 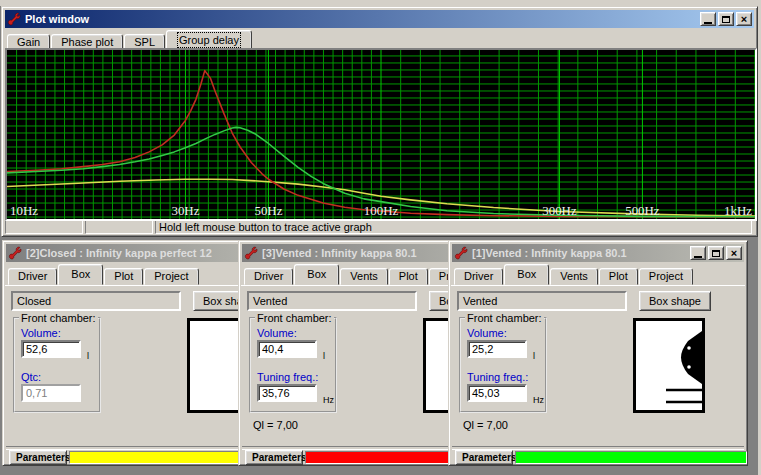 What do you see at coordinates (122, 253) in the screenshot?
I see `child1-titlebar: [2]Closed : Infinity kappa perfect 12` at bounding box center [122, 253].